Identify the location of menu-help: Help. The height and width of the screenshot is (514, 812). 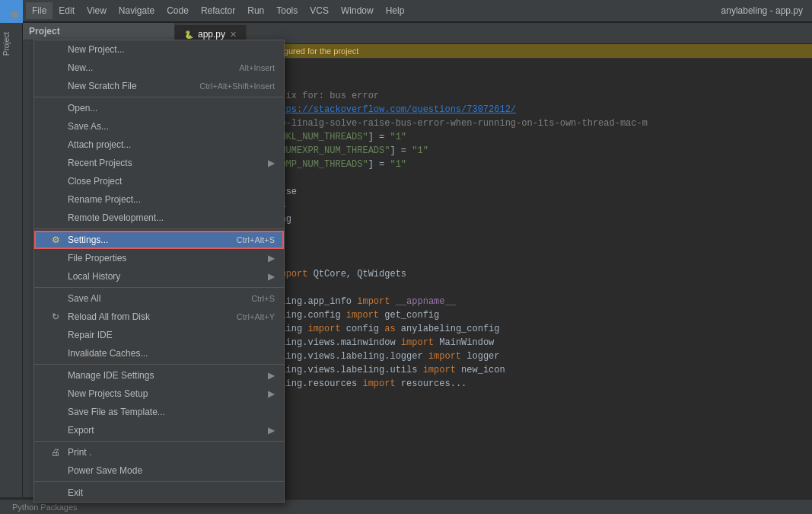
(396, 11).